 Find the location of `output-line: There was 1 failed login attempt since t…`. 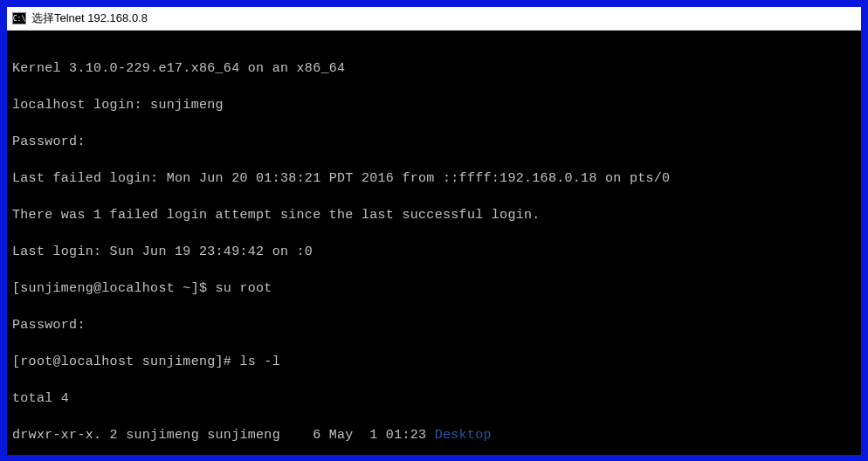

output-line: There was 1 failed login attempt since t… is located at coordinates (434, 215).